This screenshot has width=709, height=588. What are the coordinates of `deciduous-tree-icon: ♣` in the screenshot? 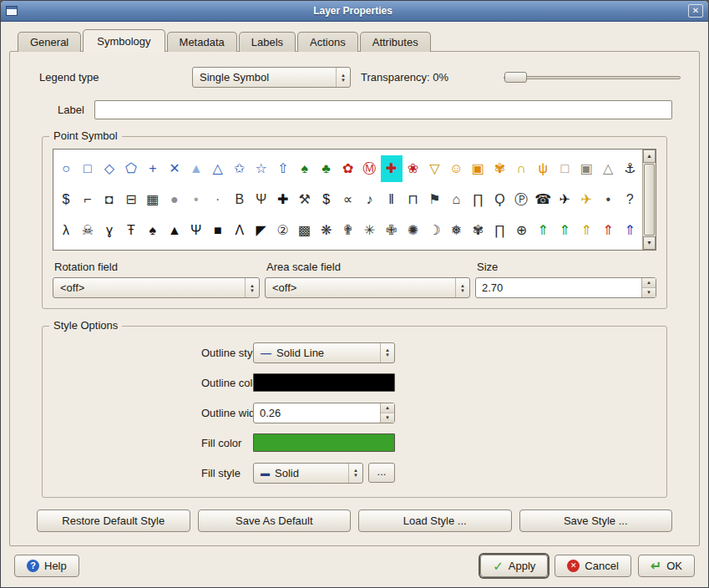 It's located at (327, 169).